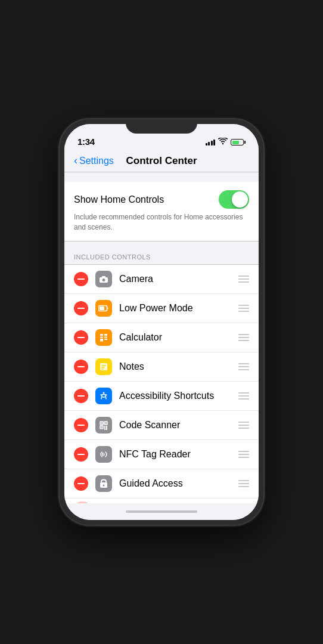 The height and width of the screenshot is (644, 323). Describe the element at coordinates (162, 212) in the screenshot. I see `toggle-section: Show Home Controls Include recommended c…` at that location.